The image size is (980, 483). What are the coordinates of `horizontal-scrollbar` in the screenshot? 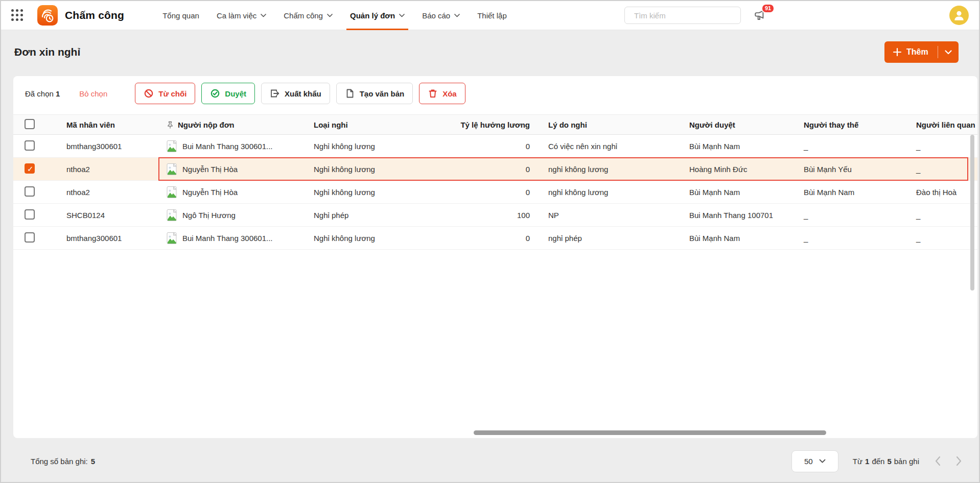 It's located at (650, 433).